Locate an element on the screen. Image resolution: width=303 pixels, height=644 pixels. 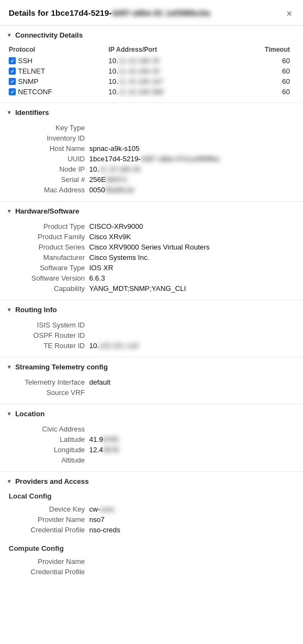
compute-config-body: Provider NameCredential Profile is located at coordinates (151, 568).